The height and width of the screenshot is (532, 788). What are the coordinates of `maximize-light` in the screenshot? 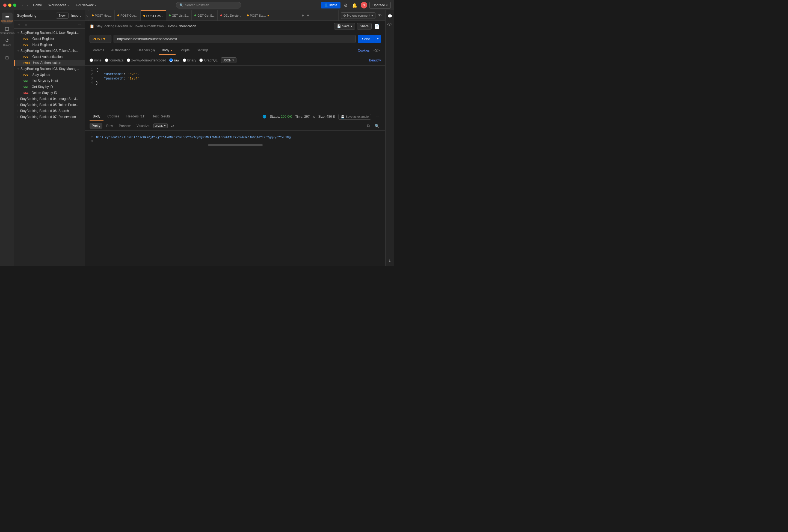 It's located at (15, 5).